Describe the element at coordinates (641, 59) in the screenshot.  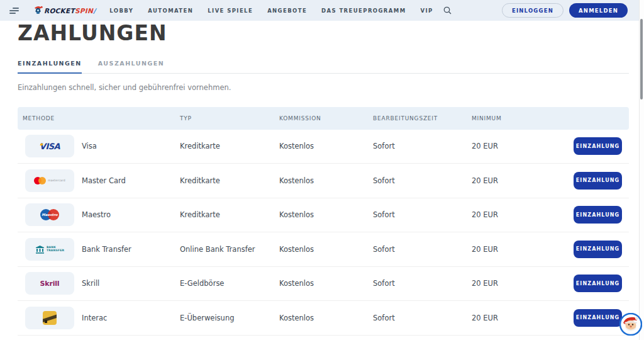
I see `scrollbar-thumb` at that location.